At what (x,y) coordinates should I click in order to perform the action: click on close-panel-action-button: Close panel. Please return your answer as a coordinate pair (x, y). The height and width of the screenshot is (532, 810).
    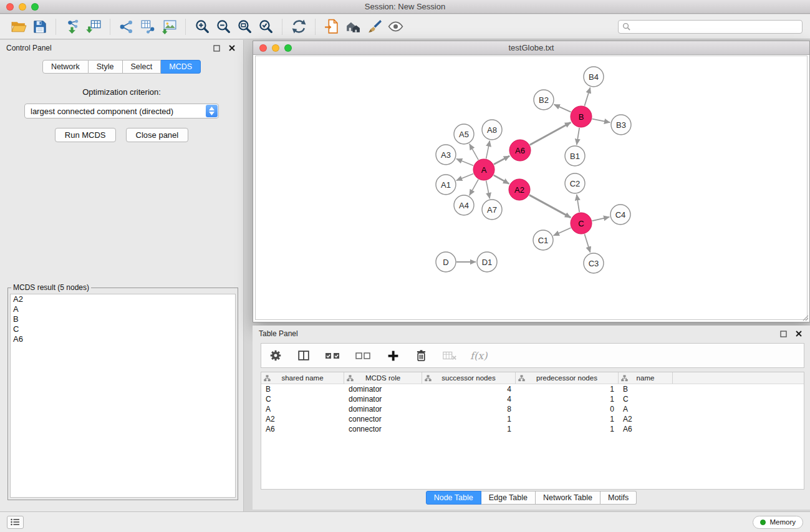
    Looking at the image, I should click on (157, 135).